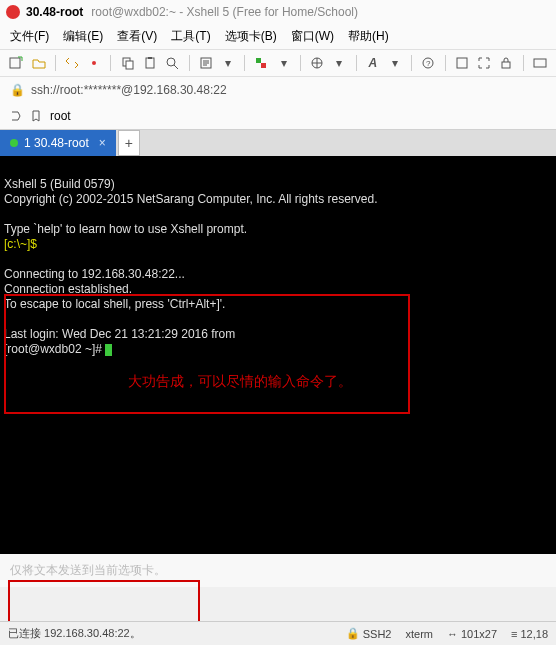 The image size is (556, 645). Describe the element at coordinates (56, 143) in the screenshot. I see `tab-label: 1 30.48-root` at that location.